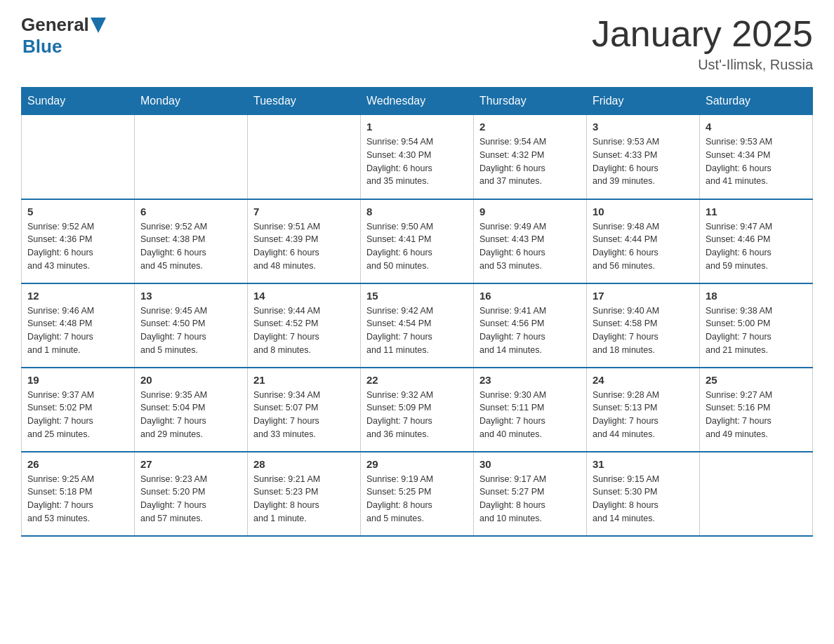 The width and height of the screenshot is (834, 644). What do you see at coordinates (756, 296) in the screenshot?
I see `day-number: 18` at bounding box center [756, 296].